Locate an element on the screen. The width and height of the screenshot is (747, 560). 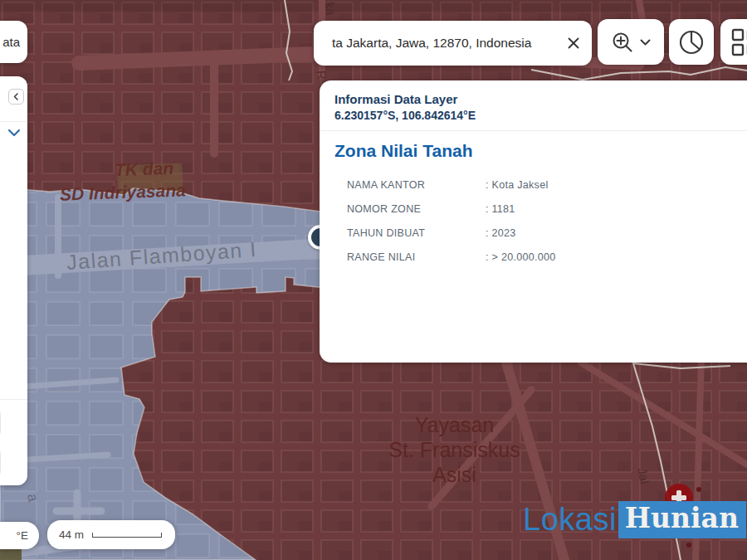
field-value: : Kota Jaksel is located at coordinates (615, 185).